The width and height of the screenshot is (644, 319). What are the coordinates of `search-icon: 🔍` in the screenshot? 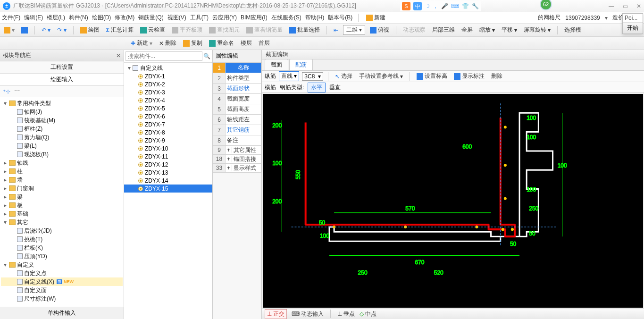 It's located at (207, 56).